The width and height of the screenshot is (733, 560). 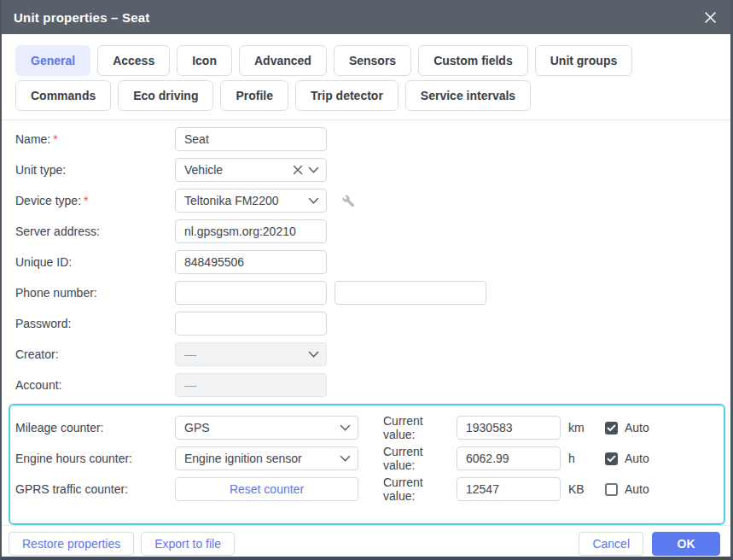 What do you see at coordinates (251, 139) in the screenshot?
I see `name-input` at bounding box center [251, 139].